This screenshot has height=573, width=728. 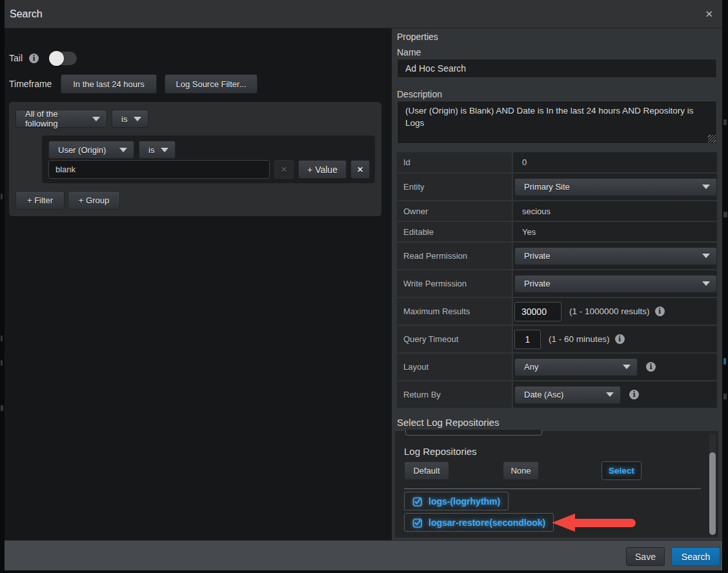 What do you see at coordinates (576, 367) in the screenshot?
I see `layout-dropdown: Any` at bounding box center [576, 367].